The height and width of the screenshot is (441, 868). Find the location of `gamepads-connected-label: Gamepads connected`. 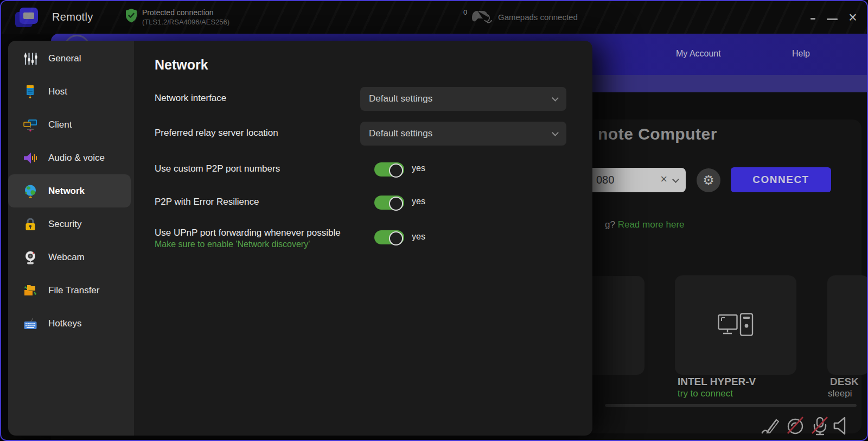

gamepads-connected-label: Gamepads connected is located at coordinates (538, 17).